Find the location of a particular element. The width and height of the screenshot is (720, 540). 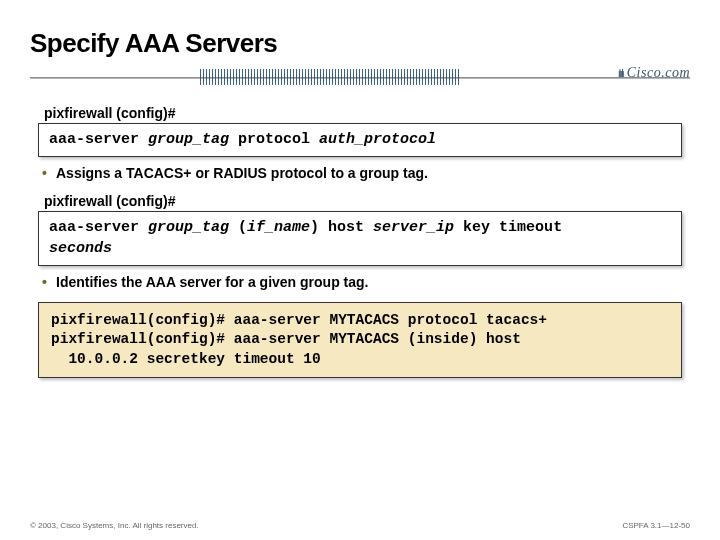

brand-logo: ılıılıCisco.com is located at coordinates (654, 73).